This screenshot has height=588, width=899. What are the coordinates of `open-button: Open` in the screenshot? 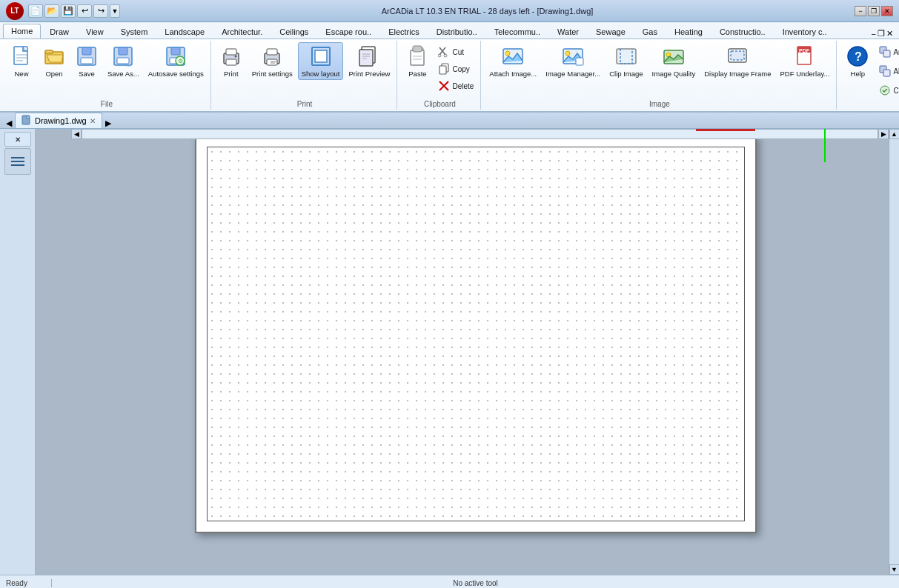 It's located at (54, 61).